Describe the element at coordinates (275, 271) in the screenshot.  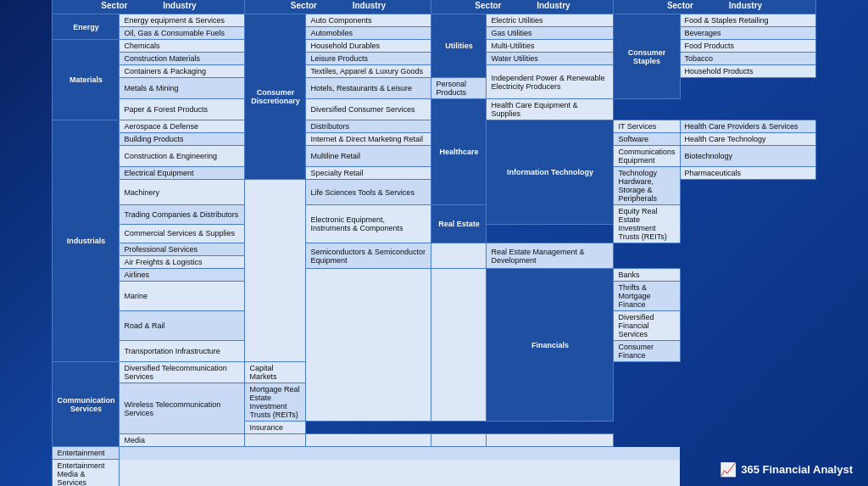
I see `spacer-util-cd` at that location.